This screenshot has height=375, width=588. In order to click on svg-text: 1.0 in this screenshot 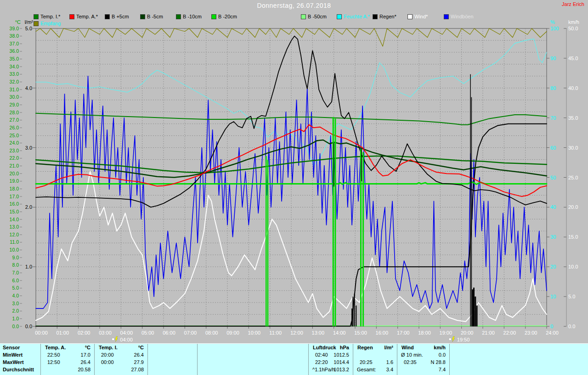, I will do `click(16, 319)`.